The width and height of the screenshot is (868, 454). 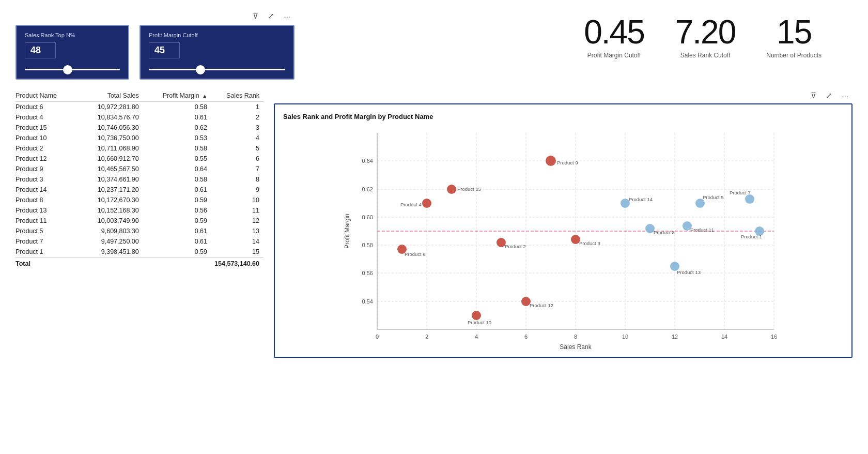 What do you see at coordinates (702, 230) in the screenshot?
I see `svg-text: Product 11` at bounding box center [702, 230].